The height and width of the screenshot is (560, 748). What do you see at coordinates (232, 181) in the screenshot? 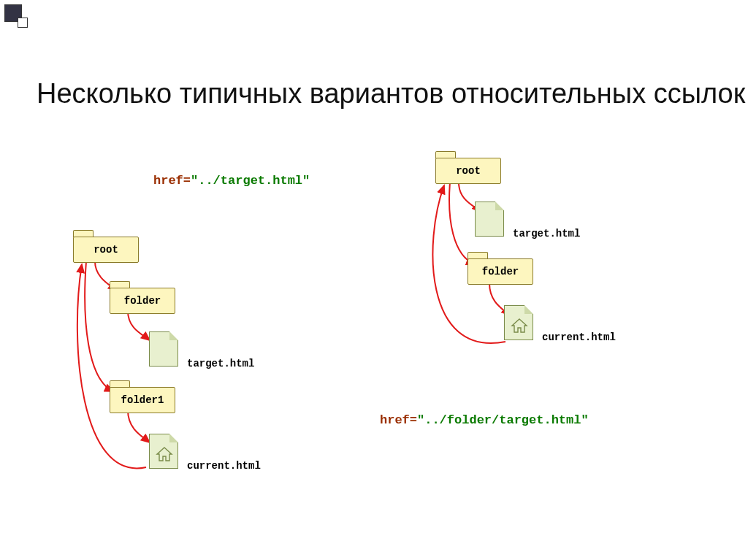
I see `href-example-1: href="../target.html"` at bounding box center [232, 181].